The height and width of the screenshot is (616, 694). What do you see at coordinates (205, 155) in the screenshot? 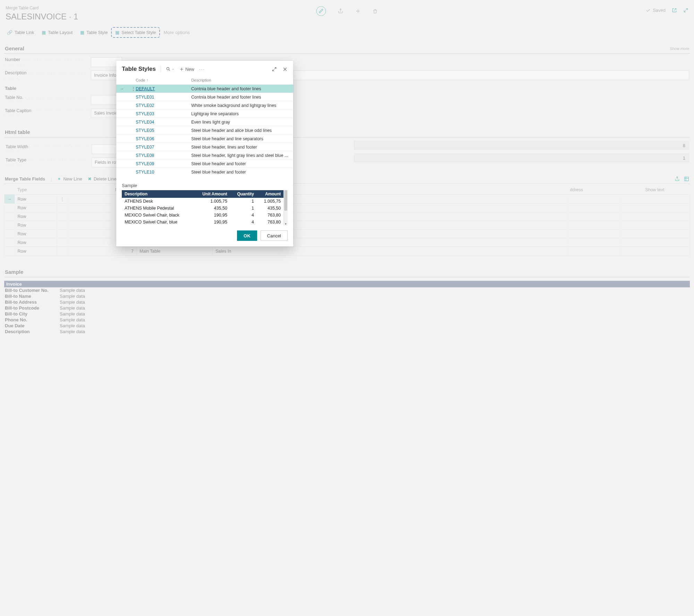
I see `style-row: STYLE08Steel blue header, light gray lin…` at bounding box center [205, 155].